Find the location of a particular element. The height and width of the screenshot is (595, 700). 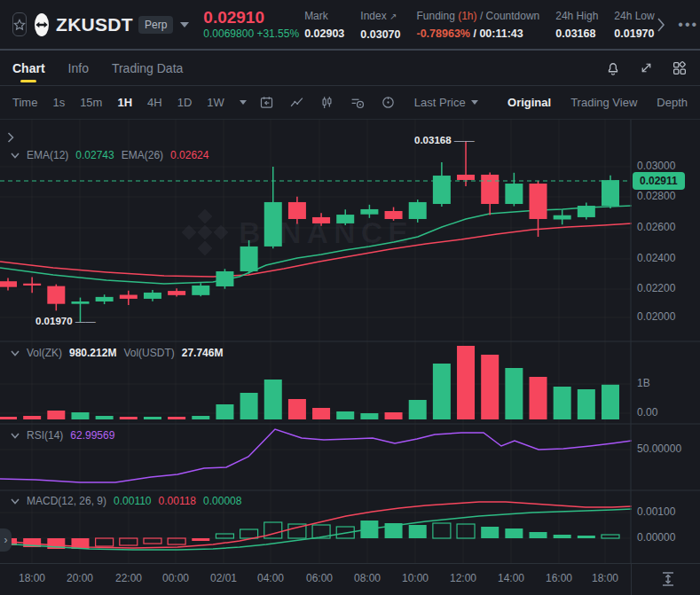

view-original: Original is located at coordinates (529, 103).